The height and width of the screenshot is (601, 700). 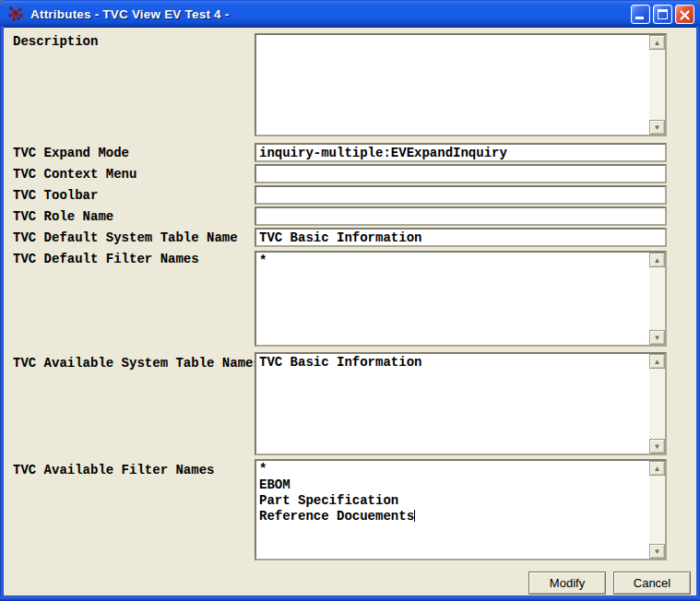 I want to click on text-caret, so click(x=415, y=516).